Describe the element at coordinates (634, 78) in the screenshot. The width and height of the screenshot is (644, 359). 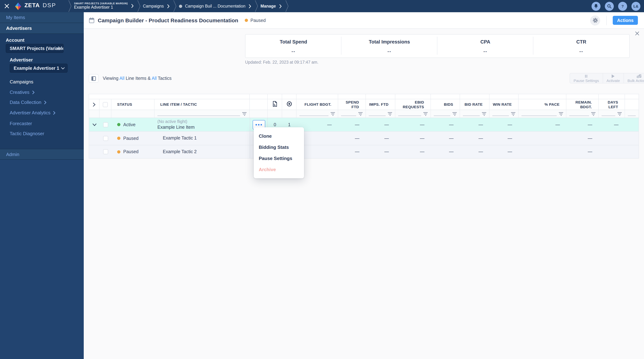
I see `bulk-action-button: Bulk Action` at that location.